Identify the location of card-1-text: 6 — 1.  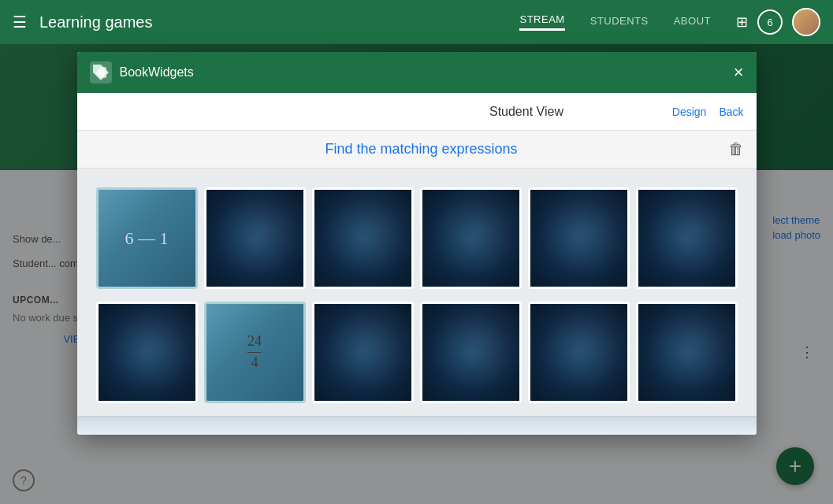
(147, 239).